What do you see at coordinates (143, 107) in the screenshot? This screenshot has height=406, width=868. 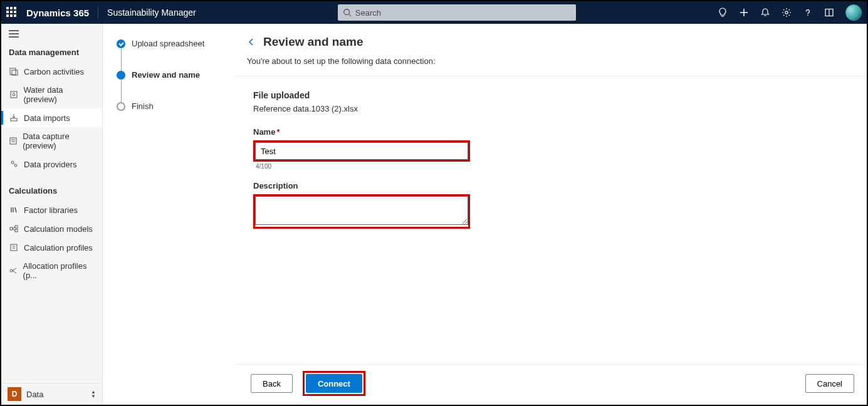 I see `step-label: Finish` at bounding box center [143, 107].